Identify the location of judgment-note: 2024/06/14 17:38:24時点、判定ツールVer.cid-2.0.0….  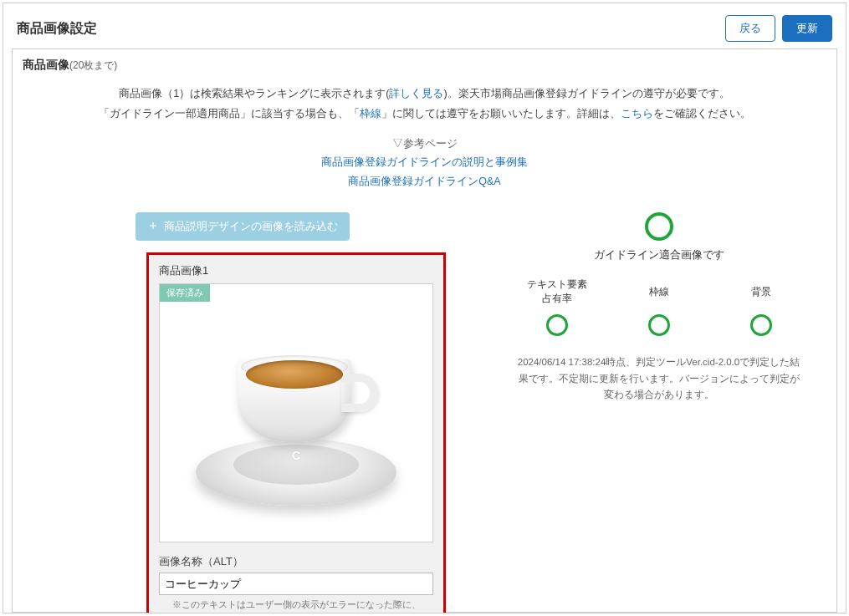
(659, 379).